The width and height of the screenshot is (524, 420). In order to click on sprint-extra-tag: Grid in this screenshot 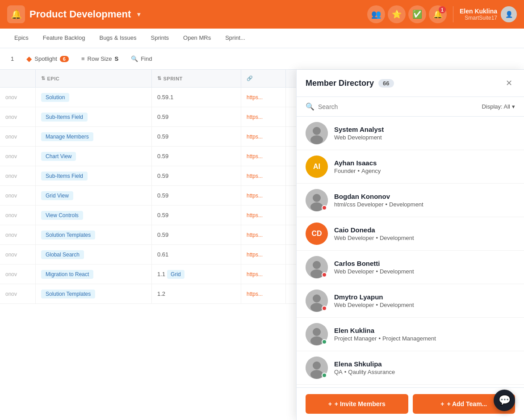, I will do `click(176, 274)`.